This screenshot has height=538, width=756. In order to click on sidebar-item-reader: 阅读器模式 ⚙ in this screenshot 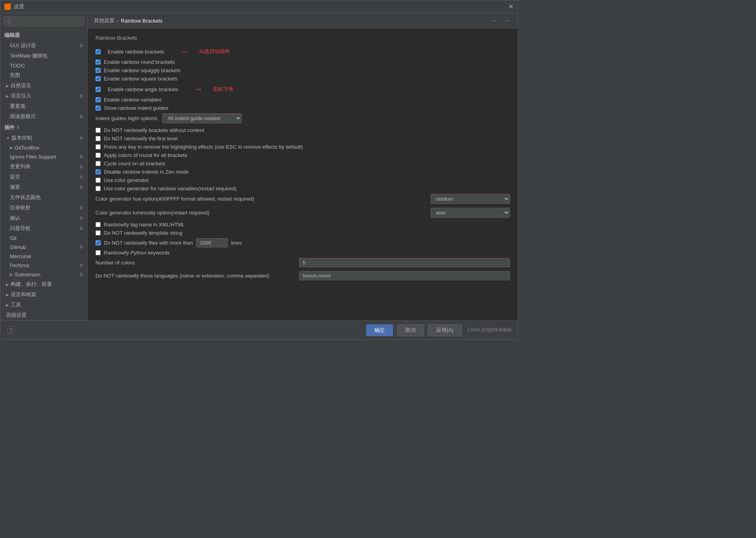, I will do `click(44, 117)`.